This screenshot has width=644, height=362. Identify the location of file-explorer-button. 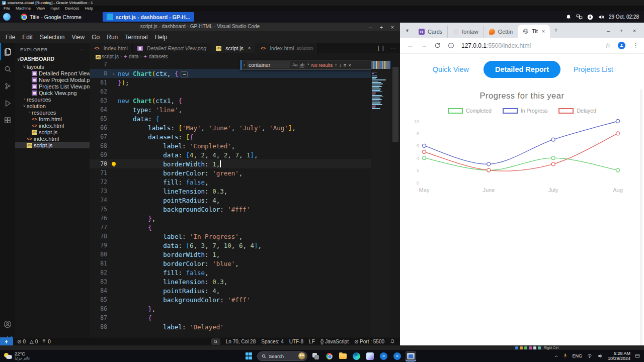
(343, 356).